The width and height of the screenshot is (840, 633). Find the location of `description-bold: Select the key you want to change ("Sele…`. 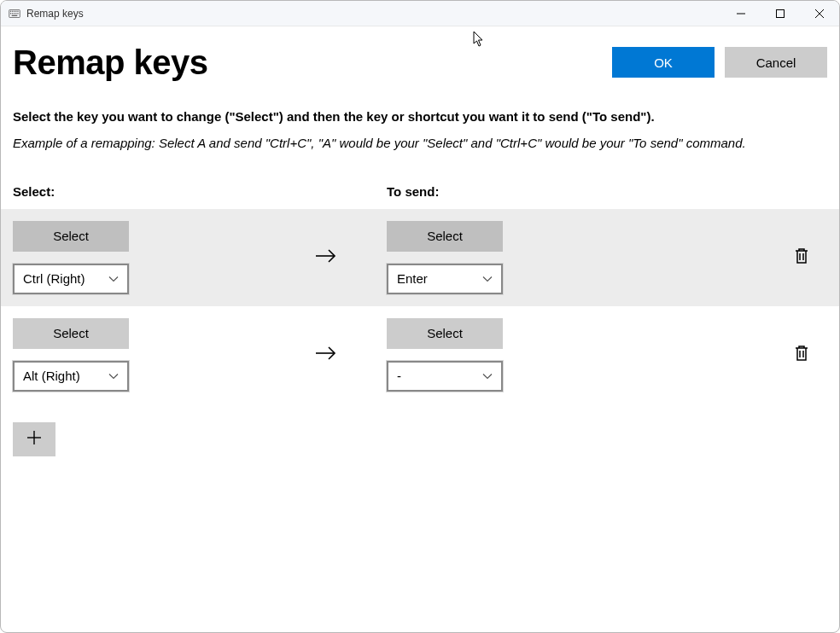

description-bold: Select the key you want to change ("Sele… is located at coordinates (420, 116).